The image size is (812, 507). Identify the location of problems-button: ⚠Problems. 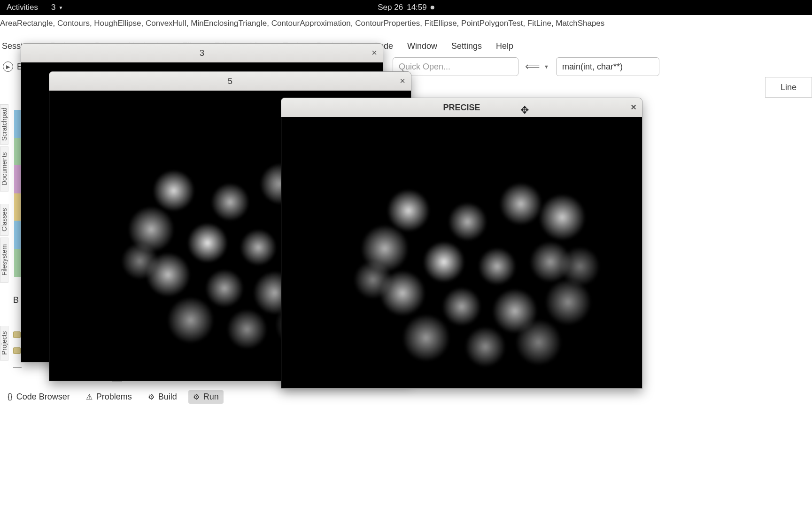
(109, 397).